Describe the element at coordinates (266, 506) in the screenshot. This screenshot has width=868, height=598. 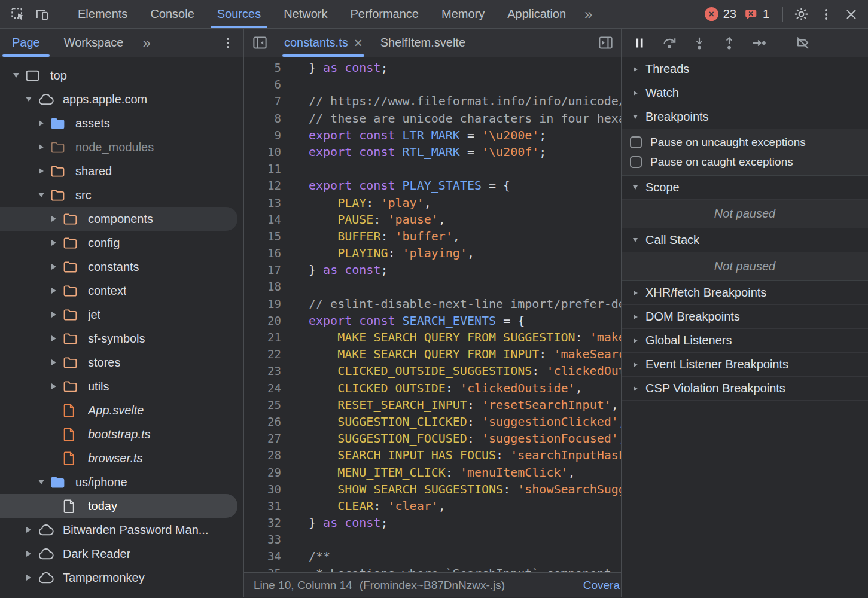
I see `line-number: 31` at that location.